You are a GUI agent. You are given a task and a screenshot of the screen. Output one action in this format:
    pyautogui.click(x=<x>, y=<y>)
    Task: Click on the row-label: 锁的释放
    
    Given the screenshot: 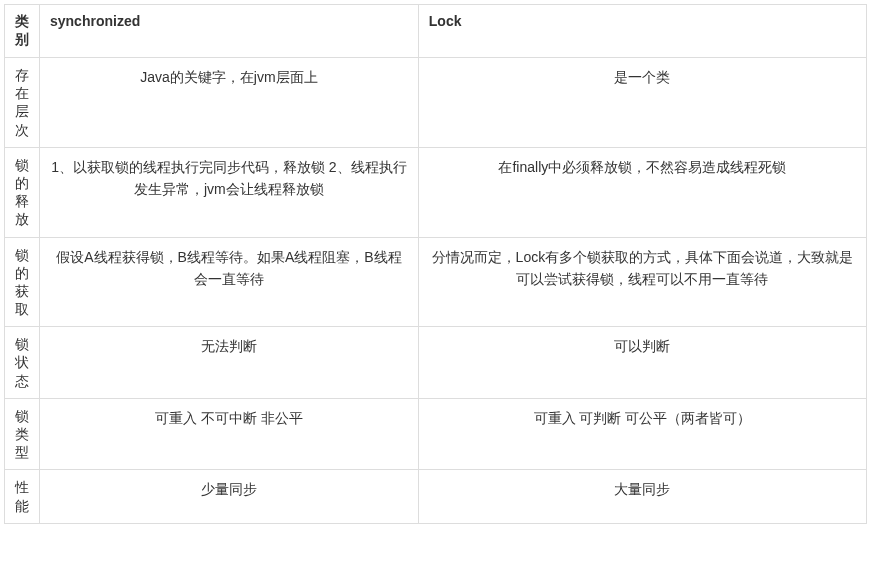 What is the action you would take?
    pyautogui.click(x=22, y=192)
    